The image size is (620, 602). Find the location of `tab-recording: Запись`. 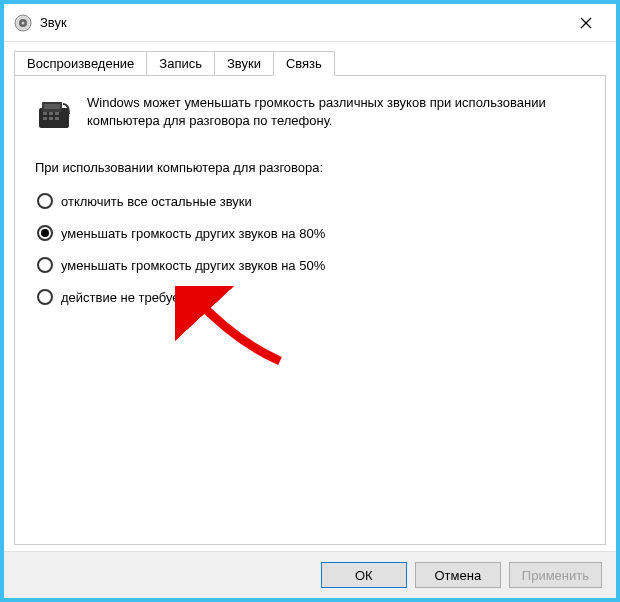

tab-recording: Запись is located at coordinates (180, 64).